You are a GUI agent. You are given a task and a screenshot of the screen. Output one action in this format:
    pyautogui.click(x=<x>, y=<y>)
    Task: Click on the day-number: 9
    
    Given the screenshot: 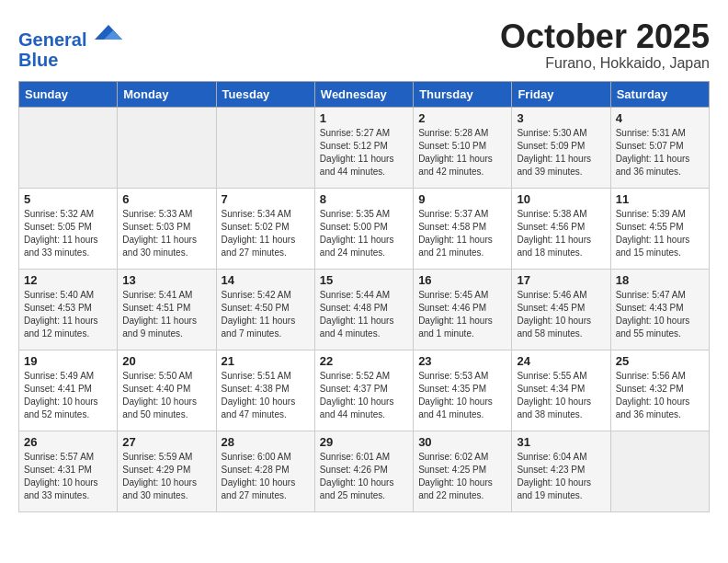 What is the action you would take?
    pyautogui.click(x=462, y=199)
    